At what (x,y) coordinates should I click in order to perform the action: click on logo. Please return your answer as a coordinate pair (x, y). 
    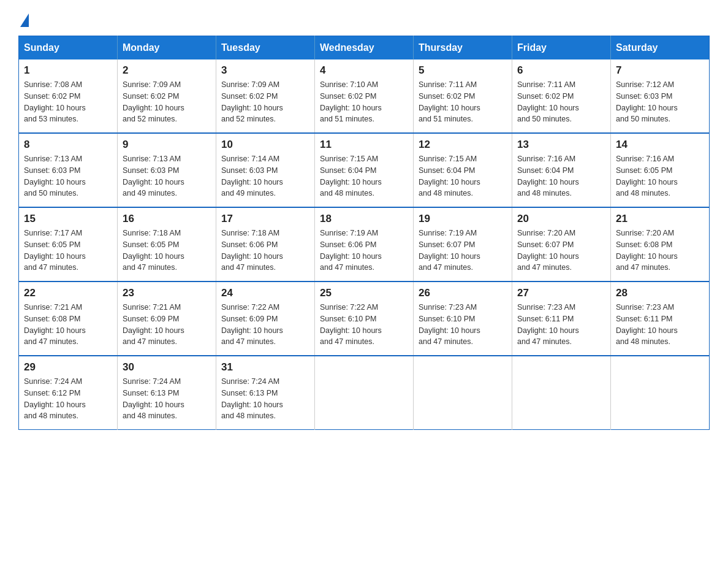
    Looking at the image, I should click on (23, 18).